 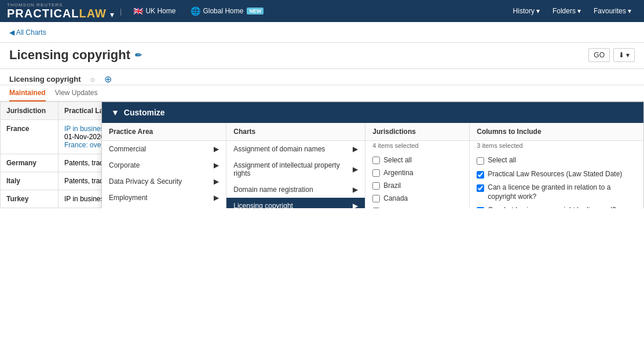 I want to click on col-licence-granted: Can a licence be granted in relation to …, so click(x=557, y=193).